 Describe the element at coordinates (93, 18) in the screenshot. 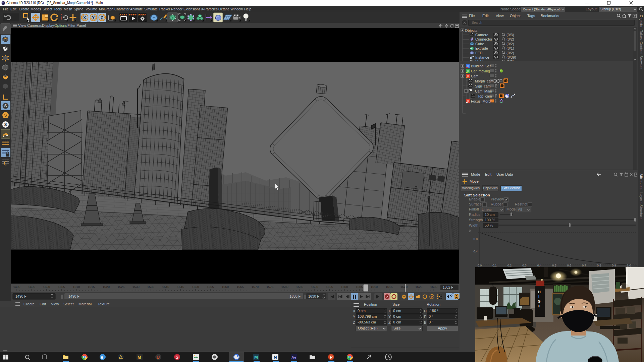

I see `svg-text: Y` at that location.